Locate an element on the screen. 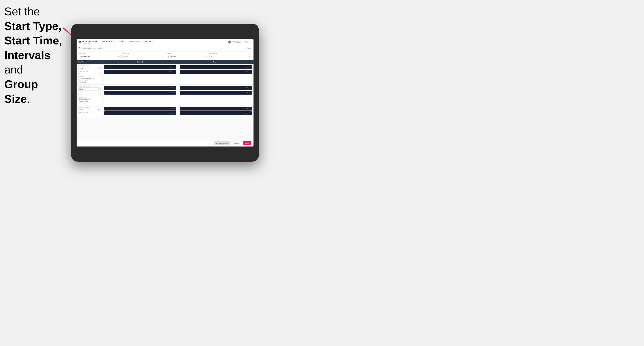  tab-committee: COMMITTEE is located at coordinates (134, 42).